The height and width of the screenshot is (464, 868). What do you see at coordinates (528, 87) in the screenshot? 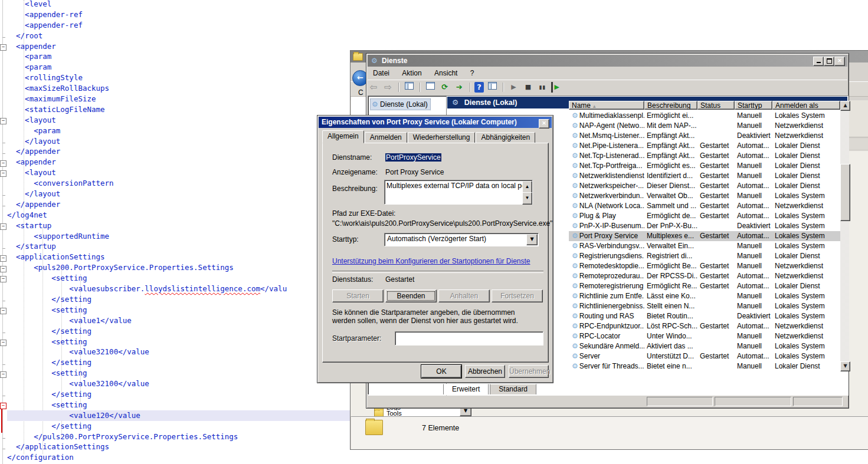
I see `stop-service-icon: ■` at bounding box center [528, 87].